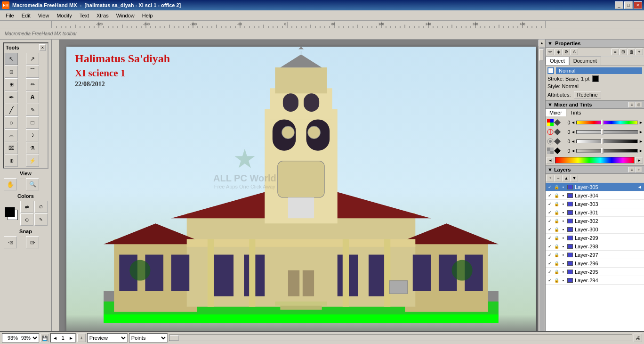 This screenshot has height=344, width=644. What do you see at coordinates (41, 207) in the screenshot?
I see `fill-none-button: ∅` at bounding box center [41, 207].